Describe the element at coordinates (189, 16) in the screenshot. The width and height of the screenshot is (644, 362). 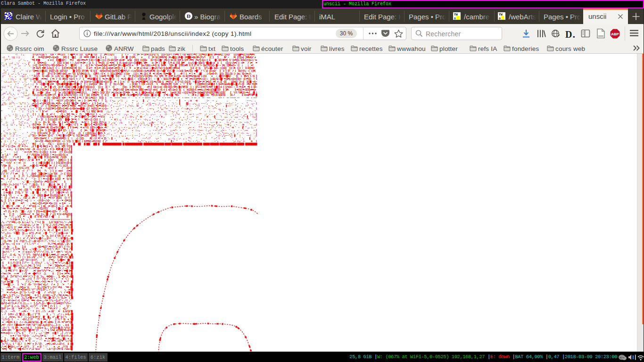
I see `svg-text: Đ` at that location.